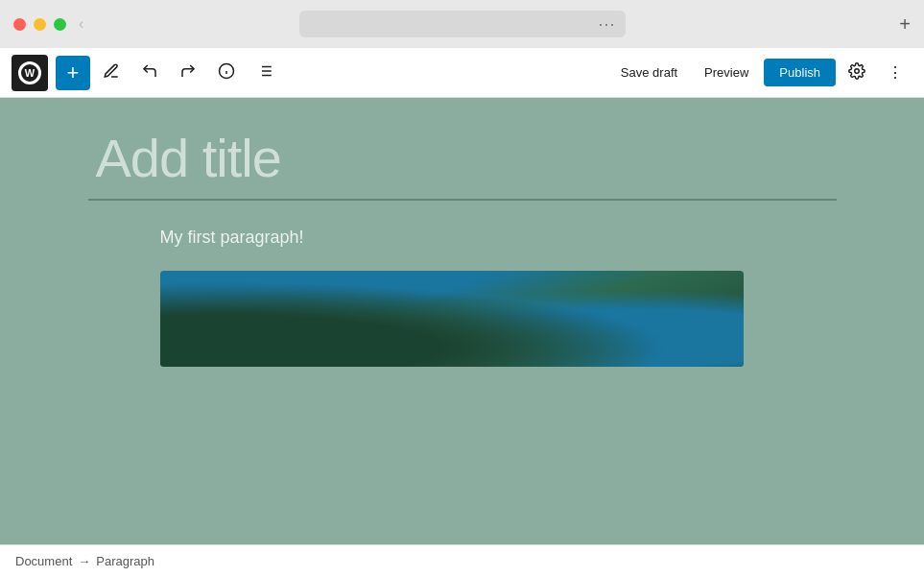  What do you see at coordinates (265, 73) in the screenshot?
I see `list-icon` at bounding box center [265, 73].